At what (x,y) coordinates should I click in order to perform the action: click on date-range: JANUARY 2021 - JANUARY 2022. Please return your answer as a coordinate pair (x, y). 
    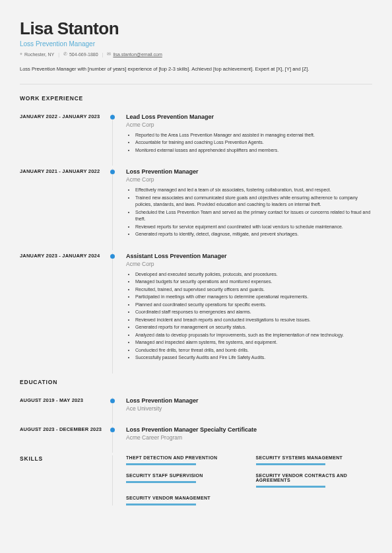
    Looking at the image, I should click on (63, 172).